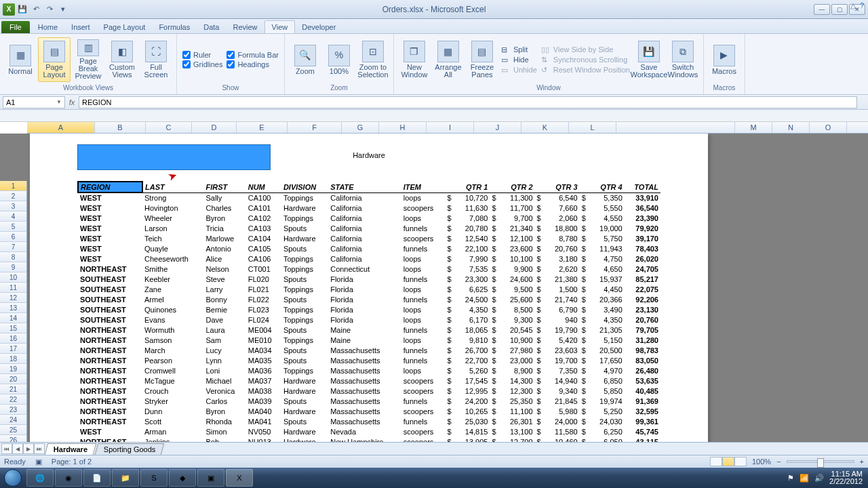 This screenshot has height=488, width=868. What do you see at coordinates (39, 462) in the screenshot?
I see `macro-record-icon: ▣` at bounding box center [39, 462].